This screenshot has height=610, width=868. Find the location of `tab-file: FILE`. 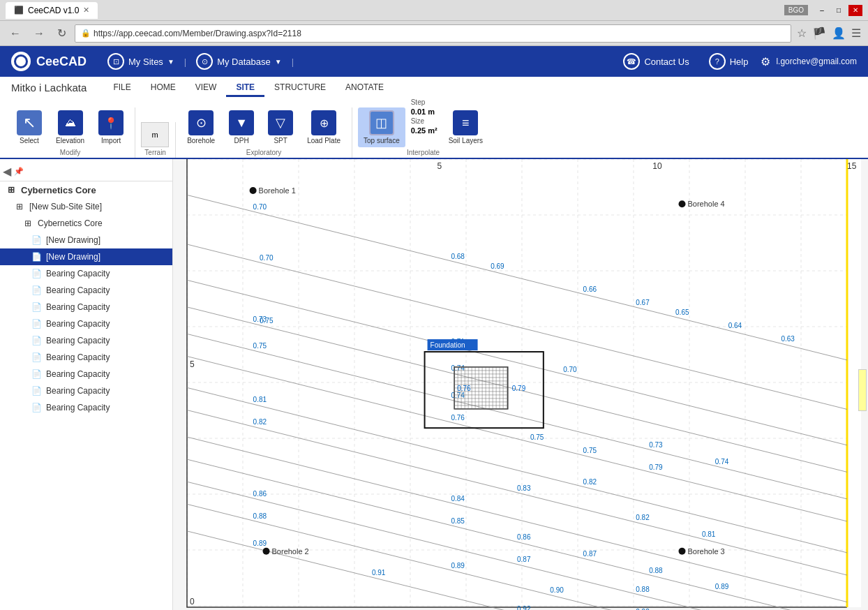

tab-file: FILE is located at coordinates (121, 88).